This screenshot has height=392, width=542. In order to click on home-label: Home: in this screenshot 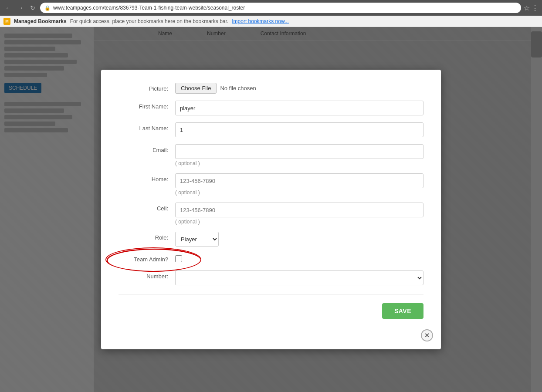, I will do `click(147, 178)`.